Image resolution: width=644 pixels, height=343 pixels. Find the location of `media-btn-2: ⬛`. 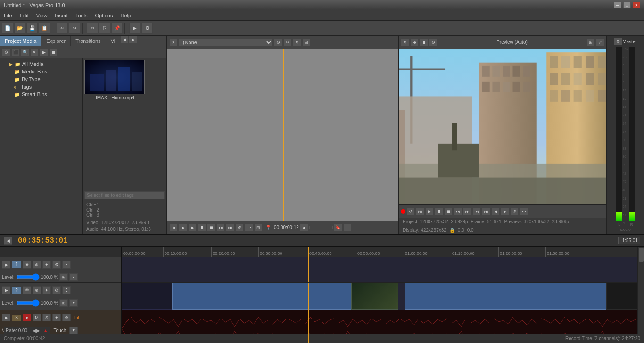

media-btn-2: ⬛ is located at coordinates (16, 52).